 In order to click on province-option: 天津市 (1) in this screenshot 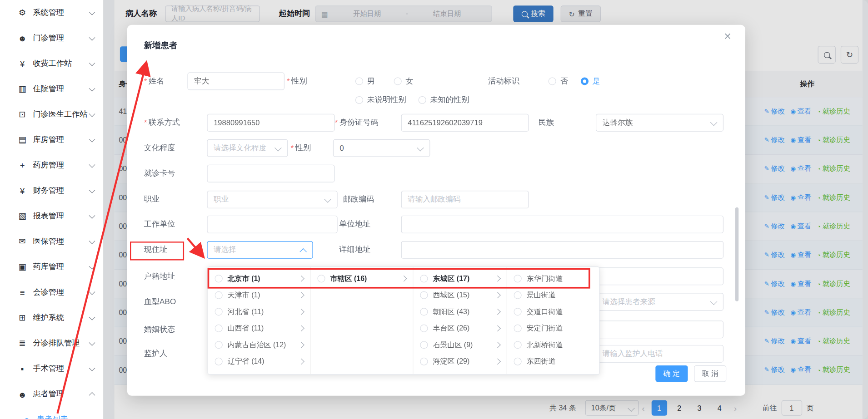, I will do `click(259, 295)`.